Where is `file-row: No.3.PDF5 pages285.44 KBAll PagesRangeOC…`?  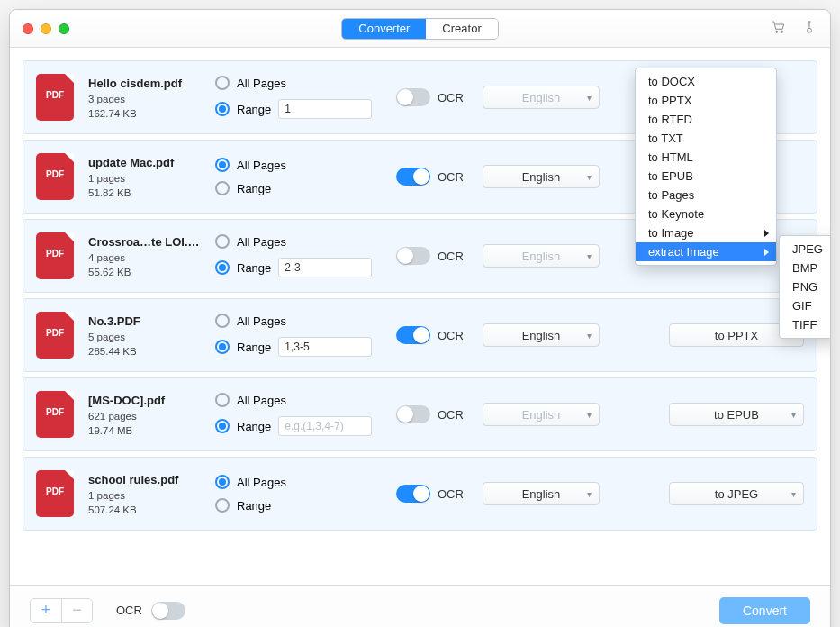
file-row: No.3.PDF5 pages285.44 KBAll PagesRangeOC… is located at coordinates (420, 335).